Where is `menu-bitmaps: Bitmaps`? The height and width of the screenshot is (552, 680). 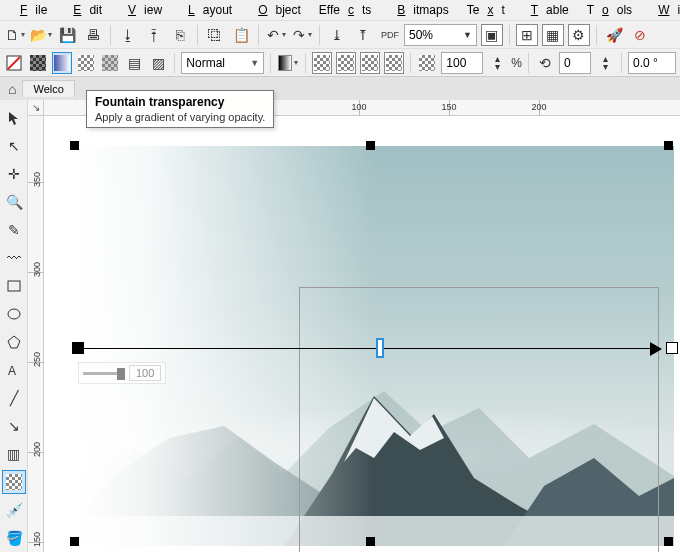
menu-bitmaps: Bitmaps is located at coordinates (418, 10).